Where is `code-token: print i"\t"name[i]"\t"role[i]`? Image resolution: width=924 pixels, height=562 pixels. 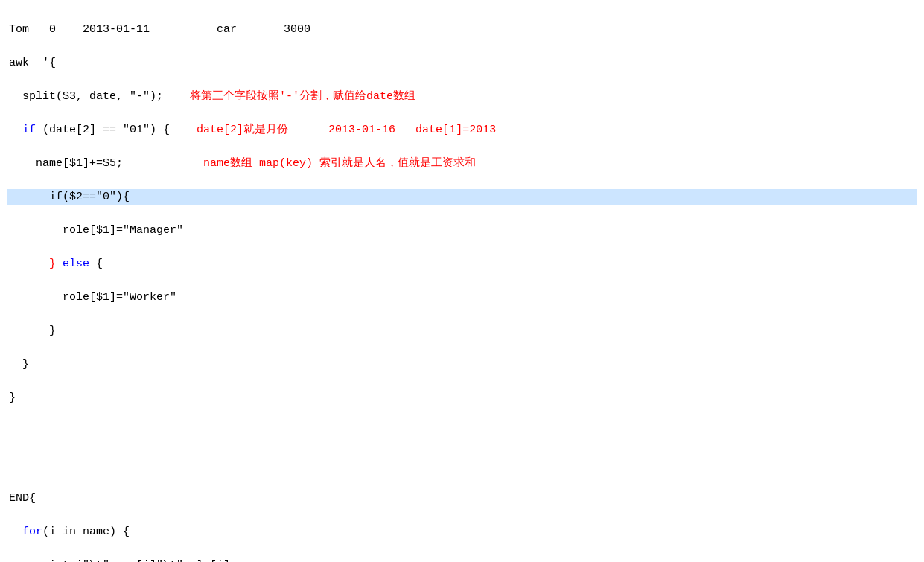
code-token: print i"\t"name[i]"\t"role[i] is located at coordinates (119, 561).